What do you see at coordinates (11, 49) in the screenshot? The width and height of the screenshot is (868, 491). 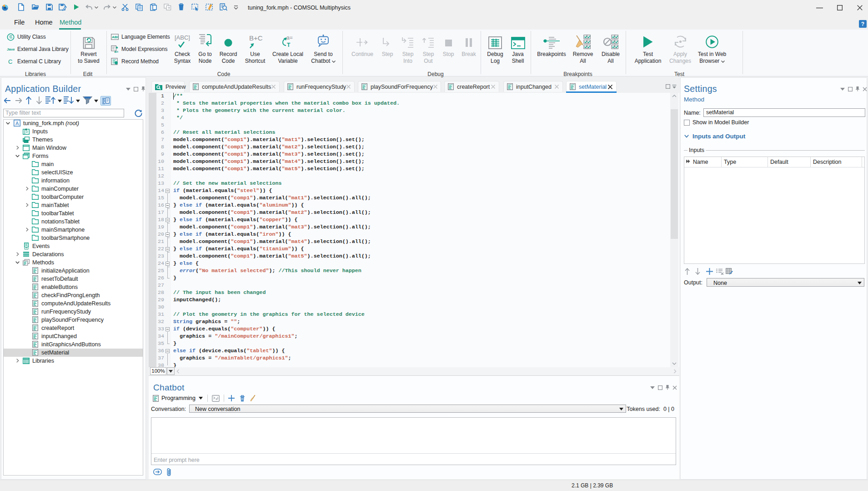 I see `svg-text: Java` at bounding box center [11, 49].